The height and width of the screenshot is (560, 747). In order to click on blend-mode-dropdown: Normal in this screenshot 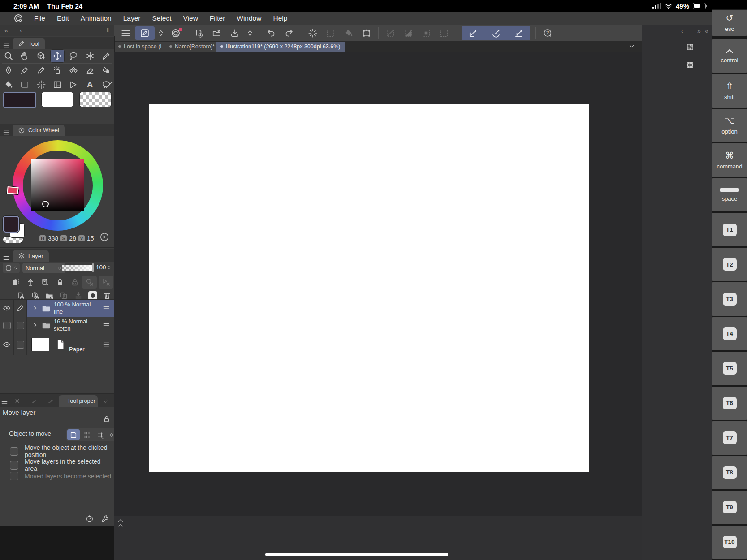, I will do `click(44, 268)`.